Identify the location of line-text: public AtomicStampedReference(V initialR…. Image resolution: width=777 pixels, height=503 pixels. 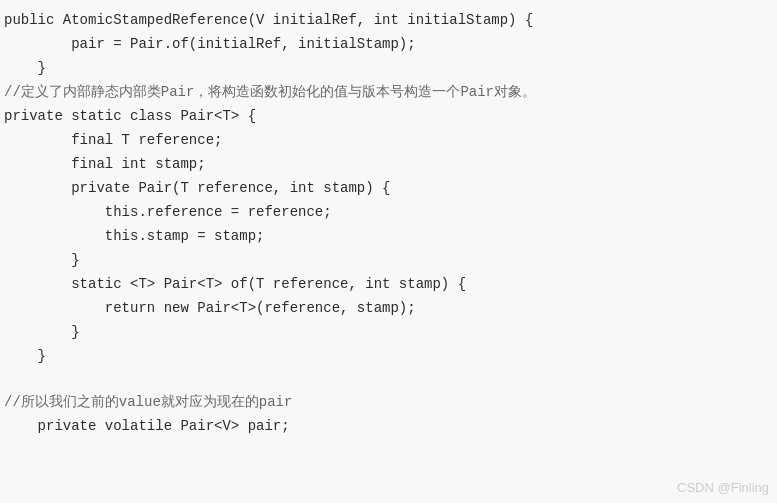
(266, 20).